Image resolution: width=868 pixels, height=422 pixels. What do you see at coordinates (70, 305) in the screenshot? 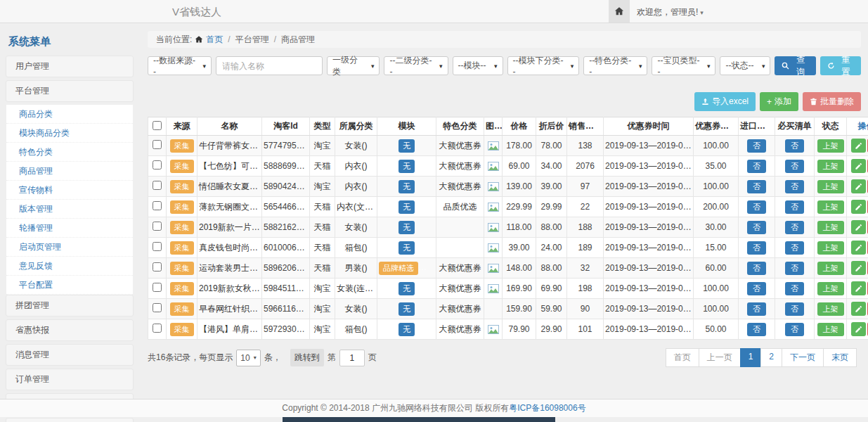
I see `sidebar-item: 拼团管理` at bounding box center [70, 305].